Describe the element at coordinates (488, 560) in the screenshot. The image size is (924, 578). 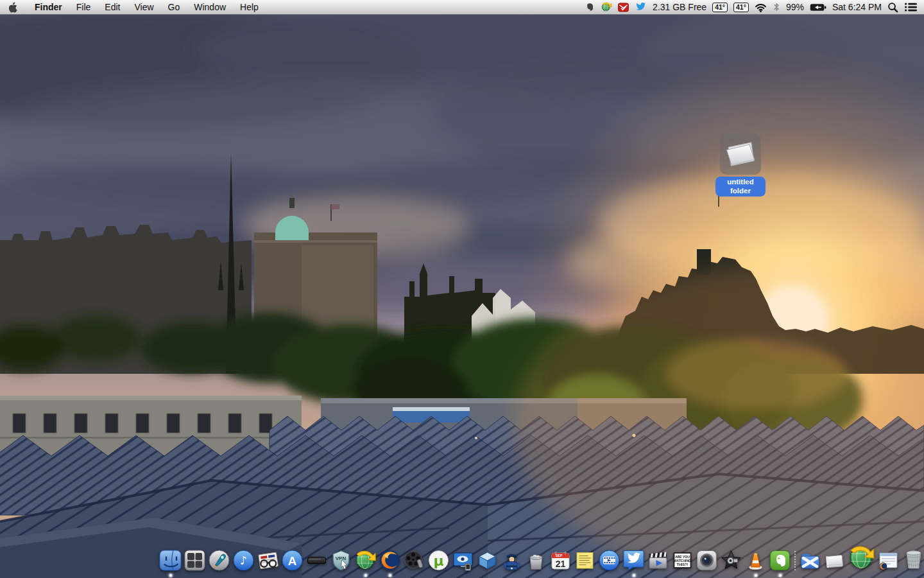
I see `virtualbox-icon` at that location.